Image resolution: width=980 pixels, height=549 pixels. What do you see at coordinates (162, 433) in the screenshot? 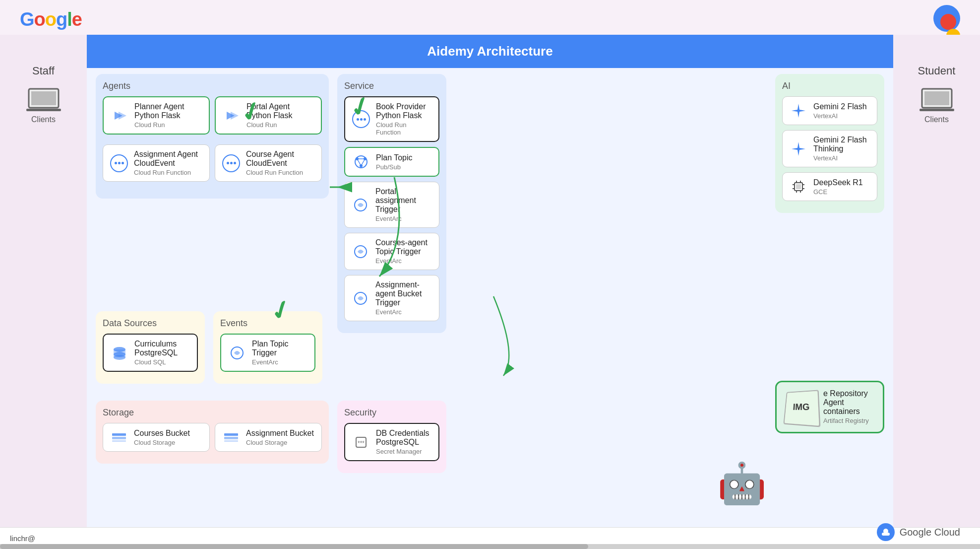
I see `courses-bucket-name: Courses Bucket` at bounding box center [162, 433].